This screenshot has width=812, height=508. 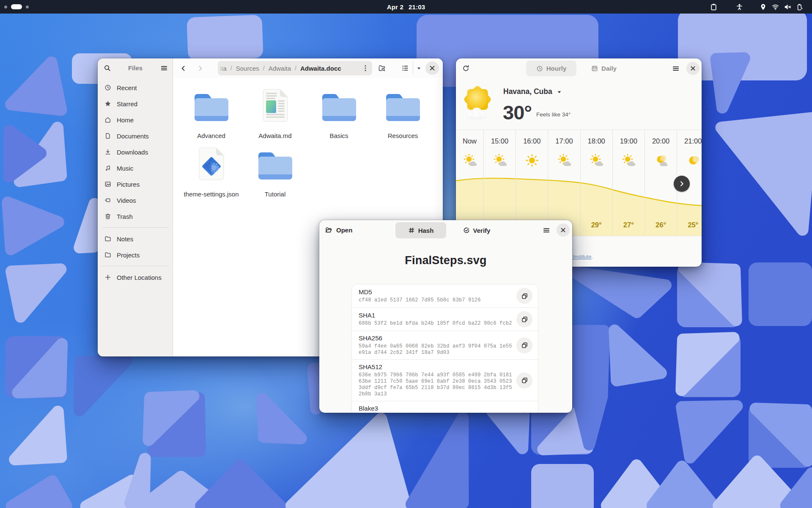 I want to click on json-file-icon, so click(x=211, y=164).